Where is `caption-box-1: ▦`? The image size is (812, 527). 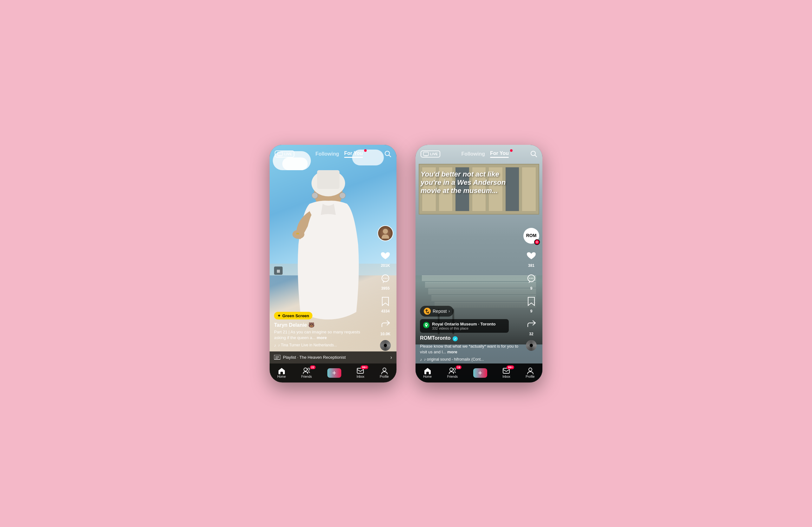 caption-box-1: ▦ is located at coordinates (278, 271).